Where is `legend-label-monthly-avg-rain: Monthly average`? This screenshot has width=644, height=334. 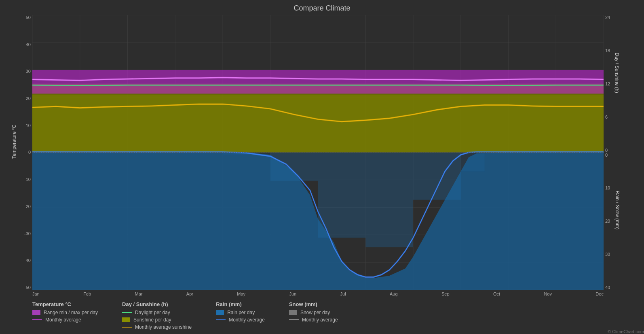 legend-label-monthly-avg-rain: Monthly average is located at coordinates (247, 320).